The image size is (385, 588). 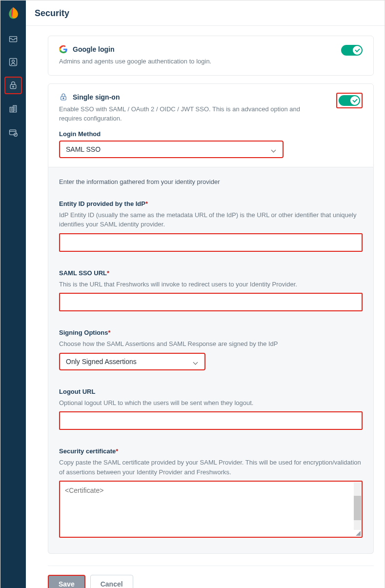 I want to click on cert-textarea, so click(x=211, y=508).